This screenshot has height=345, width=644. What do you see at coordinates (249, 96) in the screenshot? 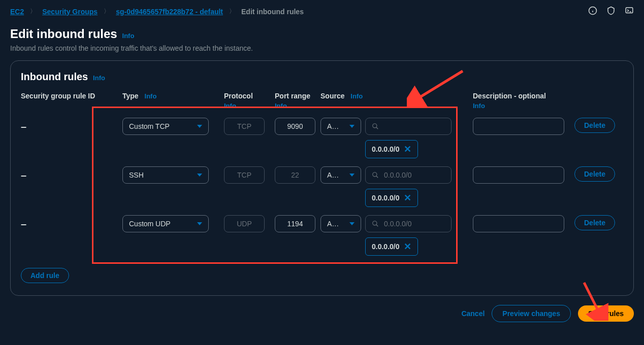
I see `col-protocol: Protocol` at bounding box center [249, 96].